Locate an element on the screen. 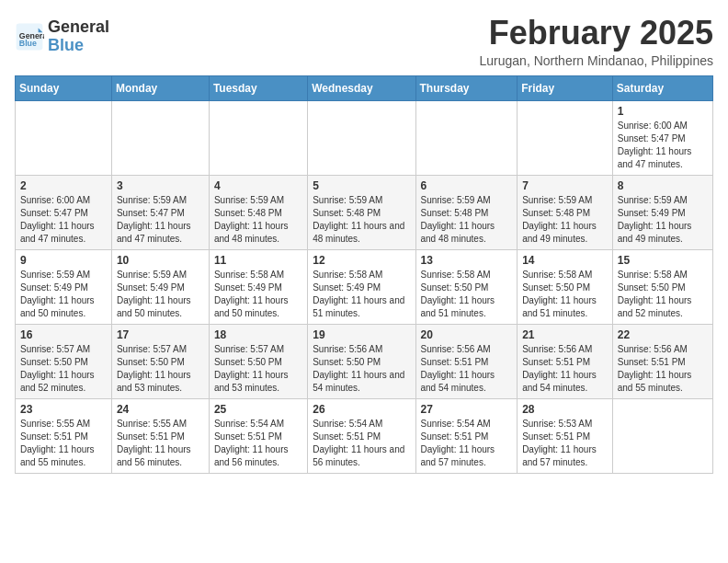 The width and height of the screenshot is (728, 563). day-cell: 13Sunrise: 5:58 AM Sunset: 5:50 PM Dayli… is located at coordinates (467, 287).